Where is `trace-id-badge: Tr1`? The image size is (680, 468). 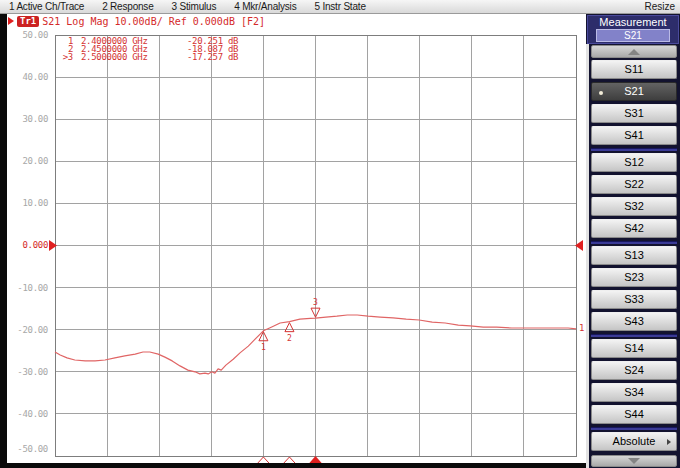
trace-id-badge: Tr1 is located at coordinates (28, 22).